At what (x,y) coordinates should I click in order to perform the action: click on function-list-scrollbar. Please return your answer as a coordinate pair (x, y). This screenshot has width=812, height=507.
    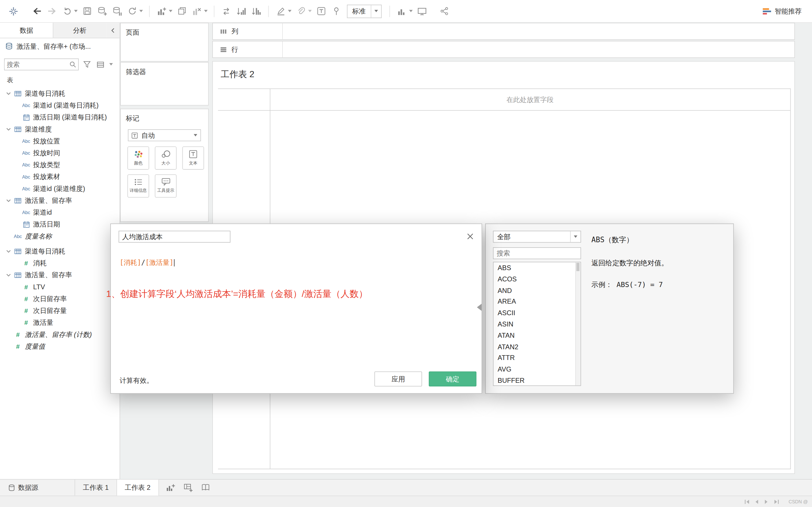
    Looking at the image, I should click on (578, 324).